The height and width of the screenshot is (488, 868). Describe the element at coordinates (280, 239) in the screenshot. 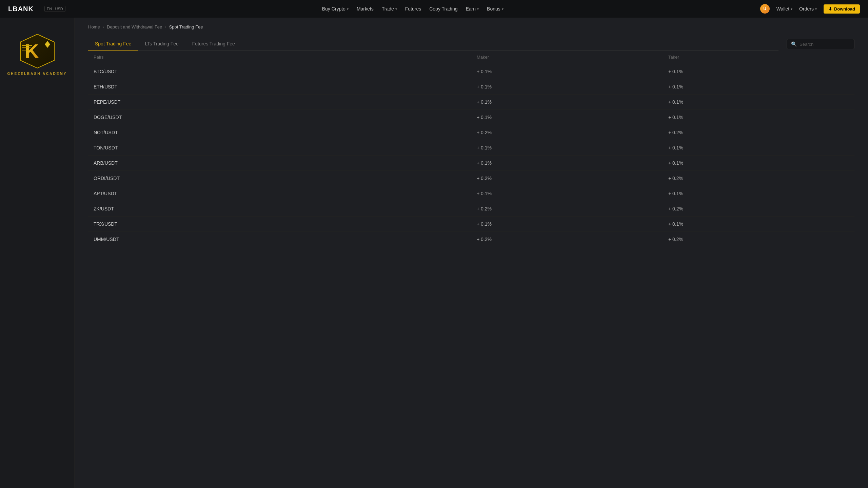

I see `cell-pair: UMM/USDT` at that location.